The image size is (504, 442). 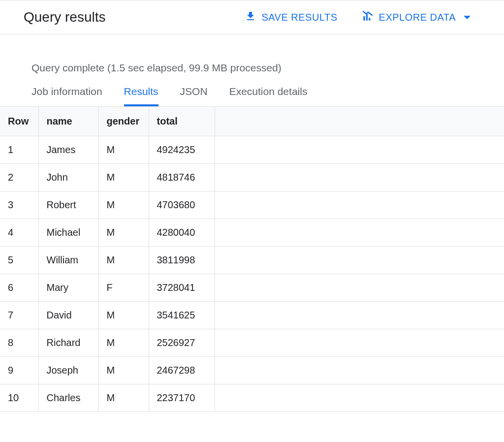 What do you see at coordinates (19, 371) in the screenshot?
I see `cell-row: 9` at bounding box center [19, 371].